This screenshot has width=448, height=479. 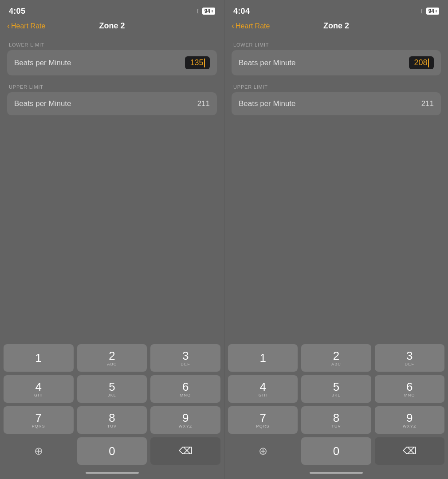 I want to click on battery-left: 94, so click(x=208, y=11).